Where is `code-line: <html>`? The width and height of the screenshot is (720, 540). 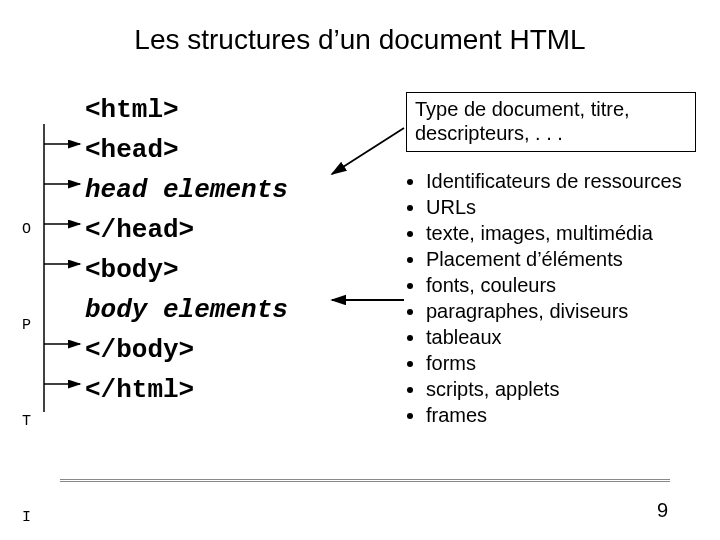 code-line: <html> is located at coordinates (186, 110).